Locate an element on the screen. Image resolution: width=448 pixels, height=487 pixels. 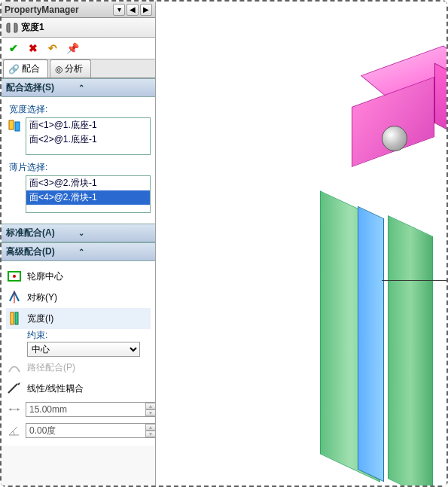
undo-button: ↶ is located at coordinates (53, 48).